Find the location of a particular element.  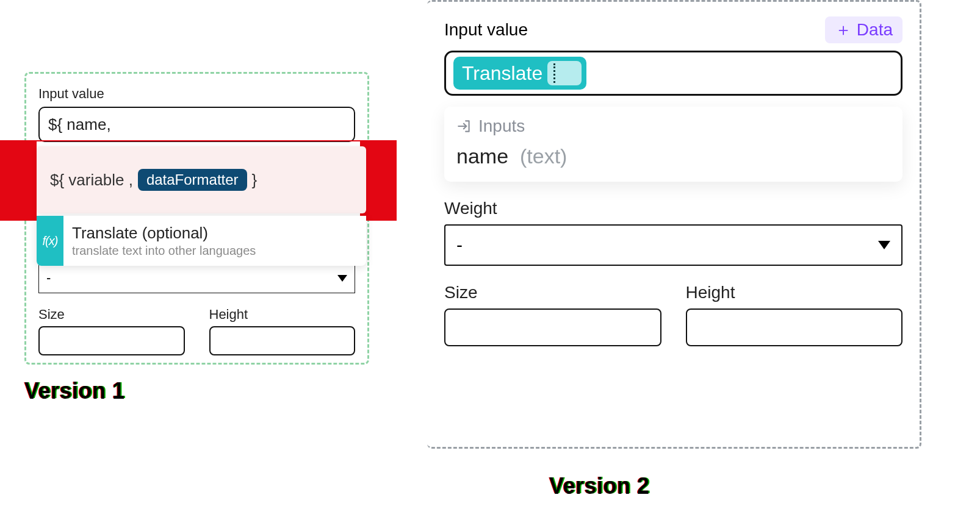

weight-select-value: - is located at coordinates (459, 245).